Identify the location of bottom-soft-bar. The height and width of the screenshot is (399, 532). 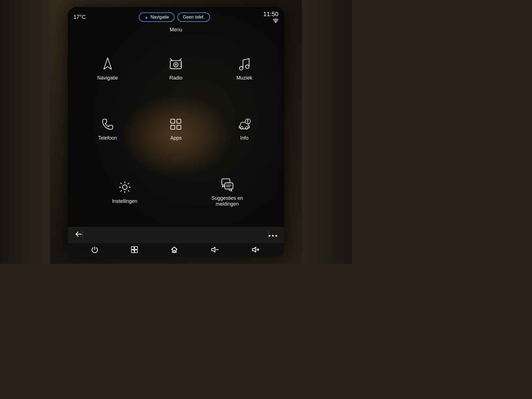
(176, 235).